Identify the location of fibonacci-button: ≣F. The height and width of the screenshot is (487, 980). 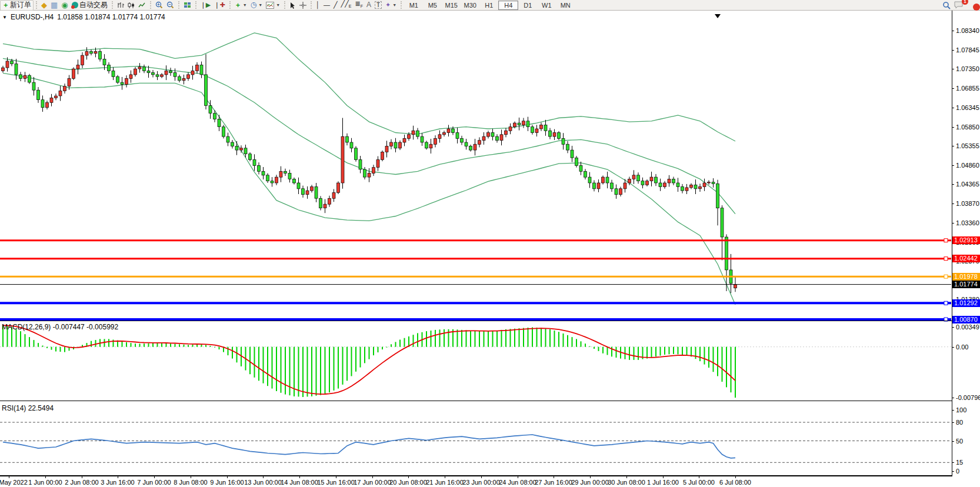
(359, 5).